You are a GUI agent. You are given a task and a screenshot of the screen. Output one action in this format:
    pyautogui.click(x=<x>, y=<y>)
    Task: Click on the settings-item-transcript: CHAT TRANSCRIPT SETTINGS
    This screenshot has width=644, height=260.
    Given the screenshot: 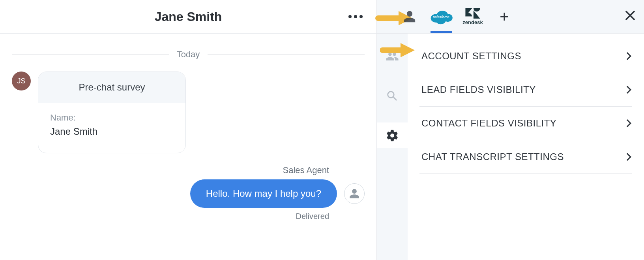 What is the action you would take?
    pyautogui.click(x=526, y=157)
    